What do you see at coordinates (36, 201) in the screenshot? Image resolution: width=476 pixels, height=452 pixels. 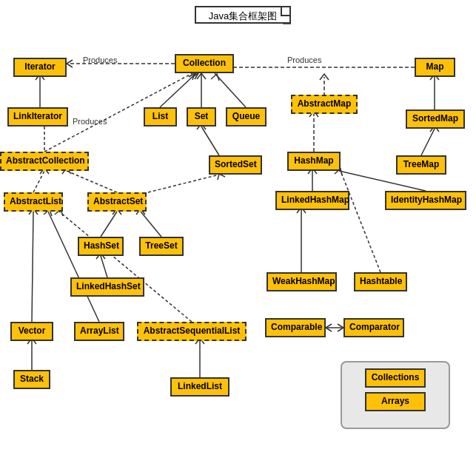 I see `abstractlist-label: AbstractList` at bounding box center [36, 201].